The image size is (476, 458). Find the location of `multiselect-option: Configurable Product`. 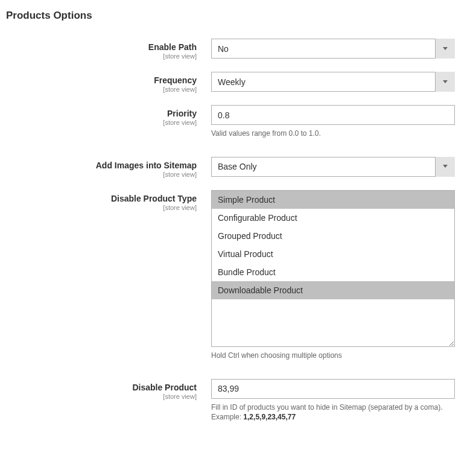

multiselect-option: Configurable Product is located at coordinates (333, 218).